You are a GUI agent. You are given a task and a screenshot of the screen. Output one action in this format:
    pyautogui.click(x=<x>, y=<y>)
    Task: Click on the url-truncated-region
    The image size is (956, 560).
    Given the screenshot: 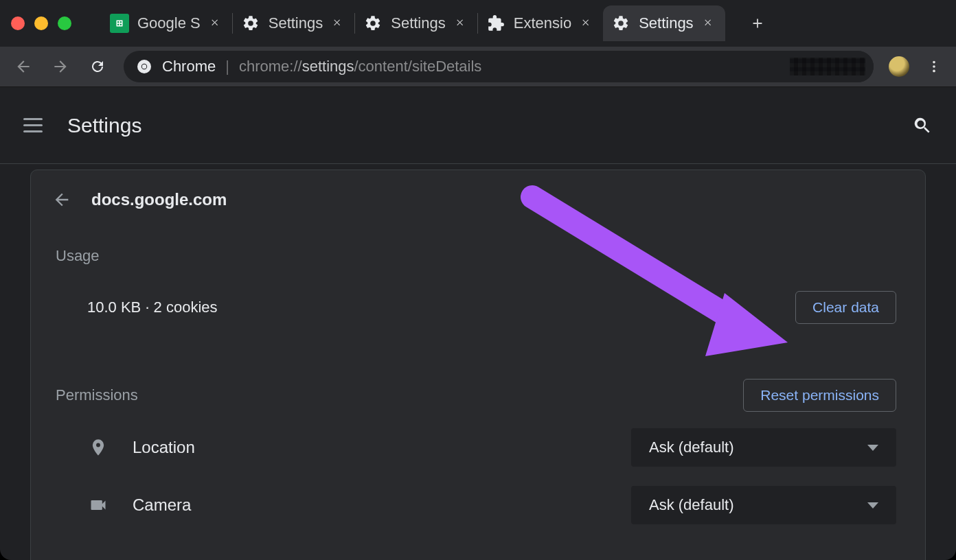 What is the action you would take?
    pyautogui.click(x=784, y=67)
    